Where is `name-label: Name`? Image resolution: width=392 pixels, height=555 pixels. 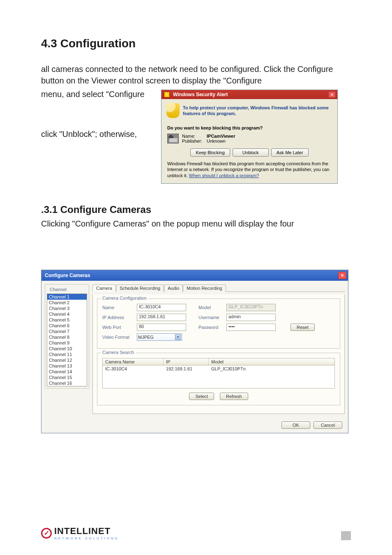 name-label: Name is located at coordinates (118, 308).